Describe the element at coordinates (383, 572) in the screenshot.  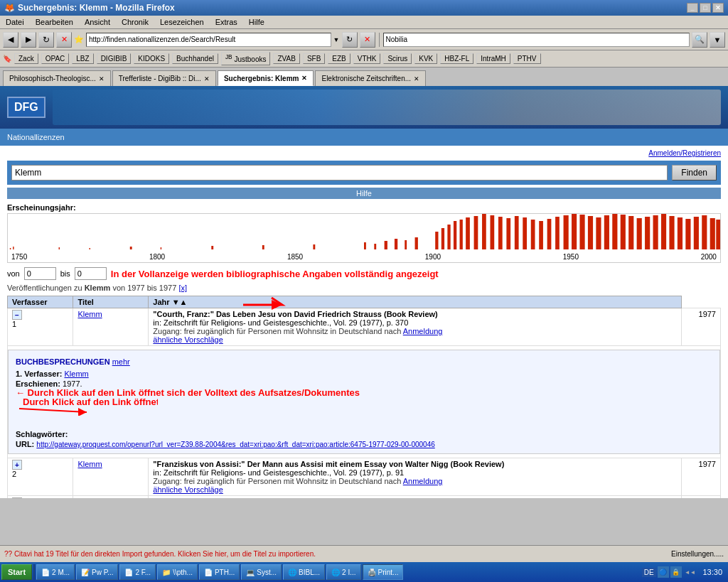
I see `taskbar-item-print: 🖨️ Print...` at that location.